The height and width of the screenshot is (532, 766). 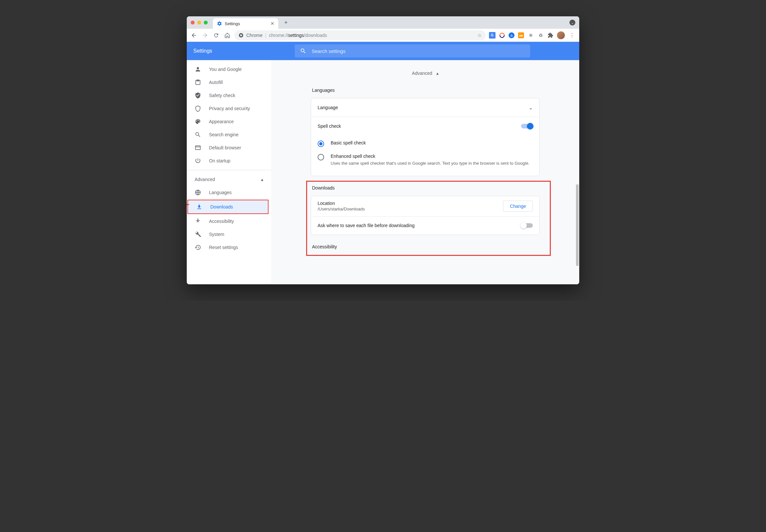 What do you see at coordinates (425, 144) in the screenshot?
I see `radio-basic-row: Basic spell check` at bounding box center [425, 144].